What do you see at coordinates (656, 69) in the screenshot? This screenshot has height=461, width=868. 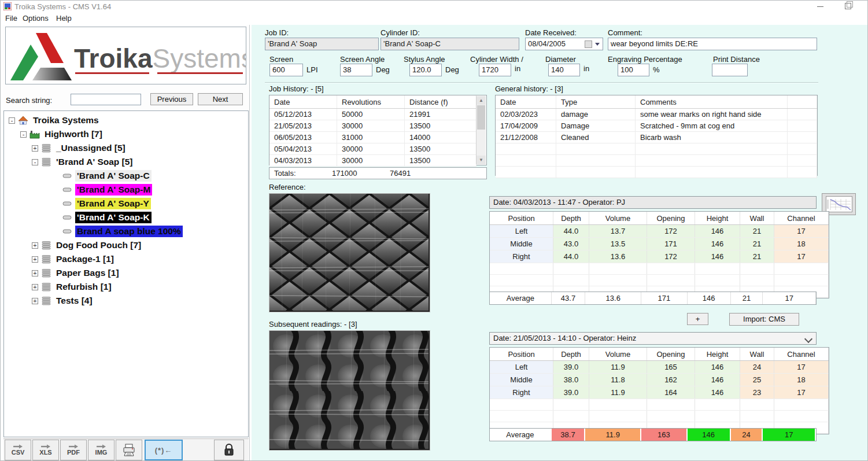 I see `engraving-percentage-unit: %` at bounding box center [656, 69].